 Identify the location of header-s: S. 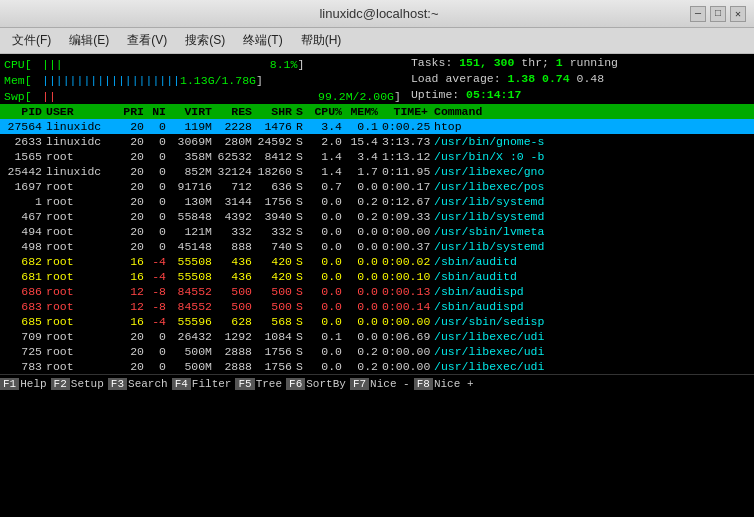
(303, 112).